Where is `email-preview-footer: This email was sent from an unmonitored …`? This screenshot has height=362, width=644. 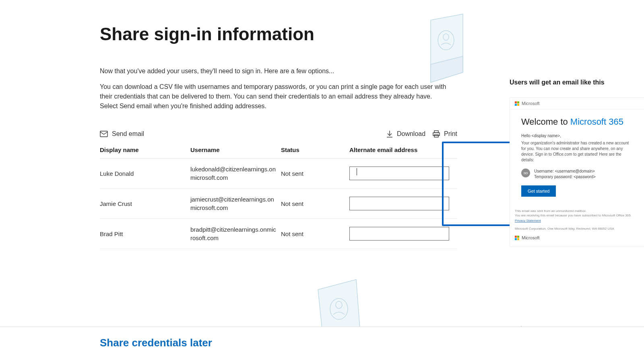
email-preview-footer: This email was sent from an unmonitored … is located at coordinates (577, 226).